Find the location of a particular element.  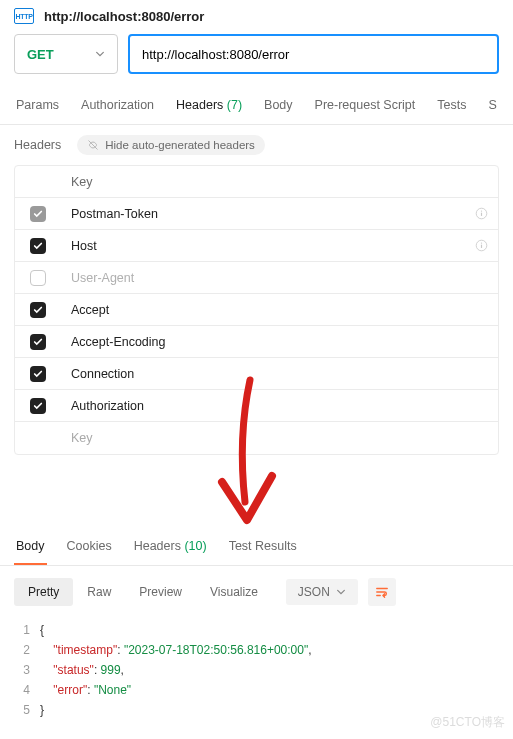

rtab-cookies: Cookies is located at coordinates (90, 547).